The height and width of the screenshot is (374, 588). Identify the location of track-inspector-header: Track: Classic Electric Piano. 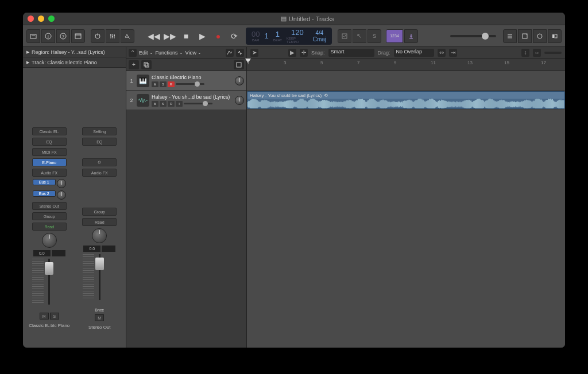
(75, 63).